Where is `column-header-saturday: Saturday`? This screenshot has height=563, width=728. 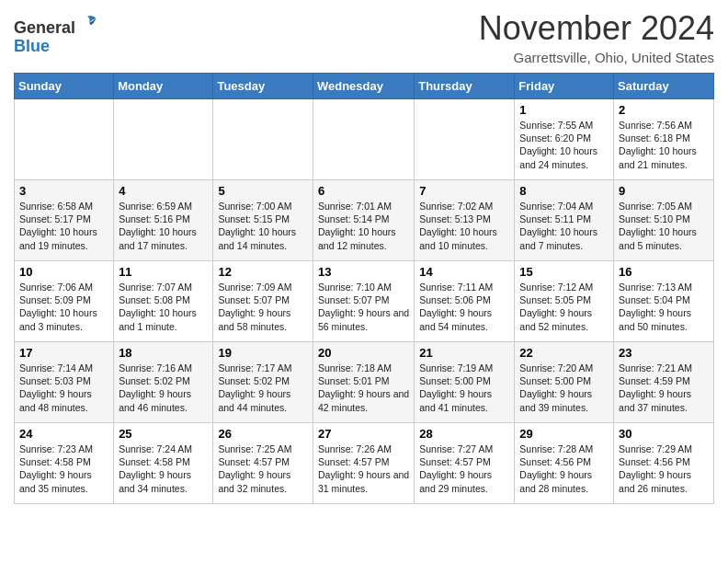
column-header-saturday: Saturday is located at coordinates (664, 86).